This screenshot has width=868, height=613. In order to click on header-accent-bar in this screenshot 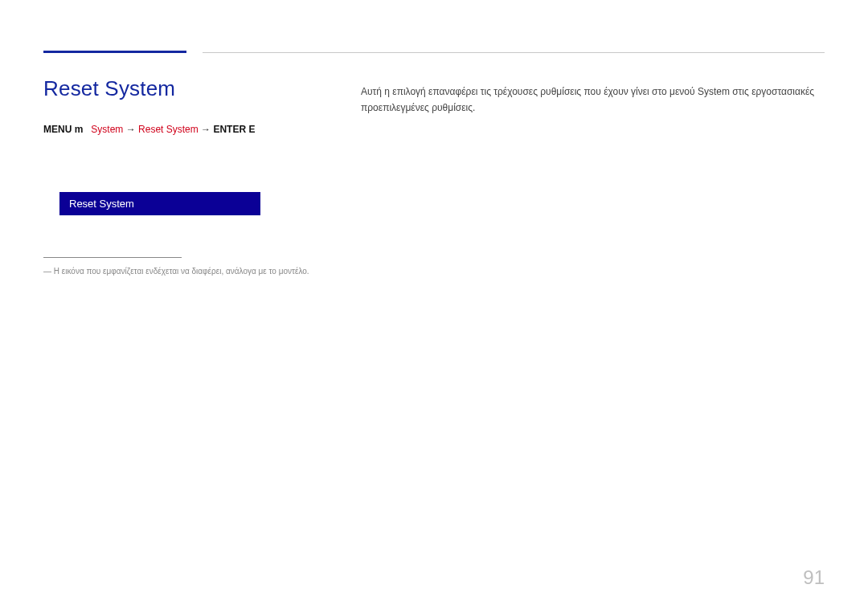, I will do `click(115, 51)`.